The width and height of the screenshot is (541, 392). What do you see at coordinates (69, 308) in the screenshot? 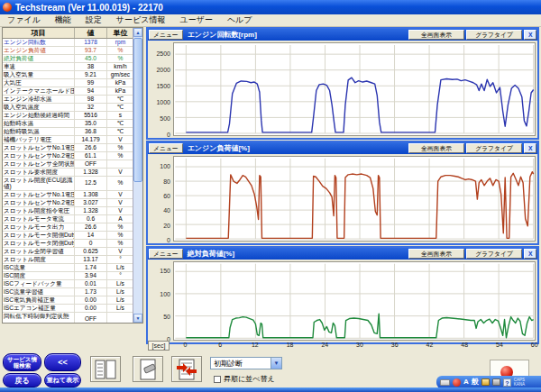
I see `table-row: ISCエアコン補正量0.00L/s` at bounding box center [69, 308].